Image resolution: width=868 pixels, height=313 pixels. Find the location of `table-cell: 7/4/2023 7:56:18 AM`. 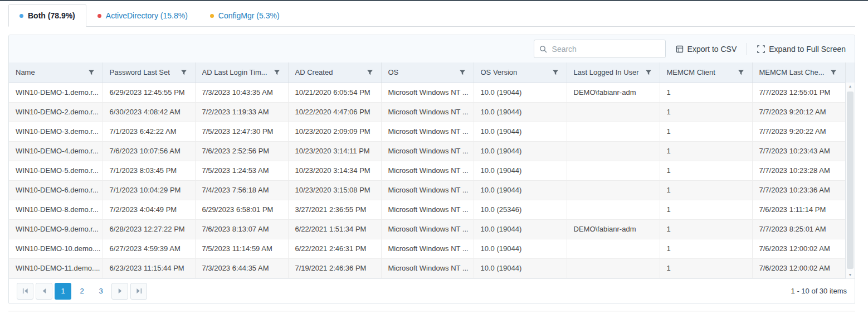

table-cell: 7/4/2023 7:56:18 AM is located at coordinates (242, 190).